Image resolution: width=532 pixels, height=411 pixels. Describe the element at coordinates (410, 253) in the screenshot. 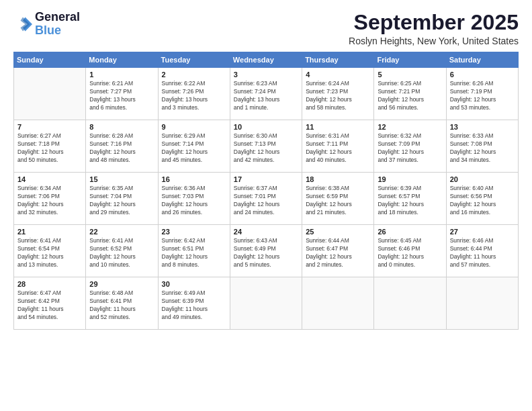

I see `day-info: Sunrise: 6:45 AM Sunset: 6:46 PM Dayligh…` at that location.